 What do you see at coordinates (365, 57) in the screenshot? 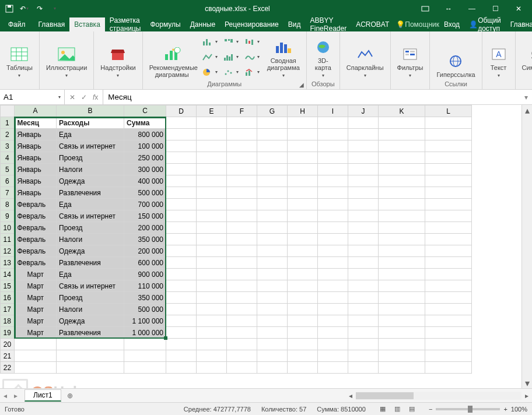
I see `sparklines-button: Спарклайны▾` at bounding box center [365, 57].